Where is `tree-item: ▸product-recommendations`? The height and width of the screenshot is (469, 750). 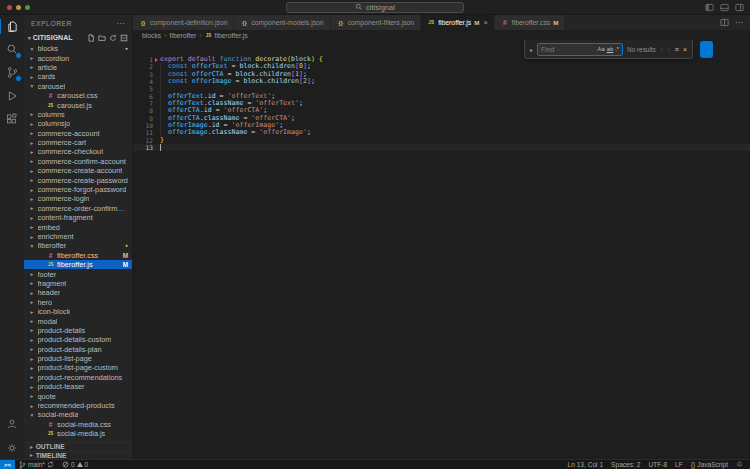
tree-item: ▸product-recommendations is located at coordinates (78, 378).